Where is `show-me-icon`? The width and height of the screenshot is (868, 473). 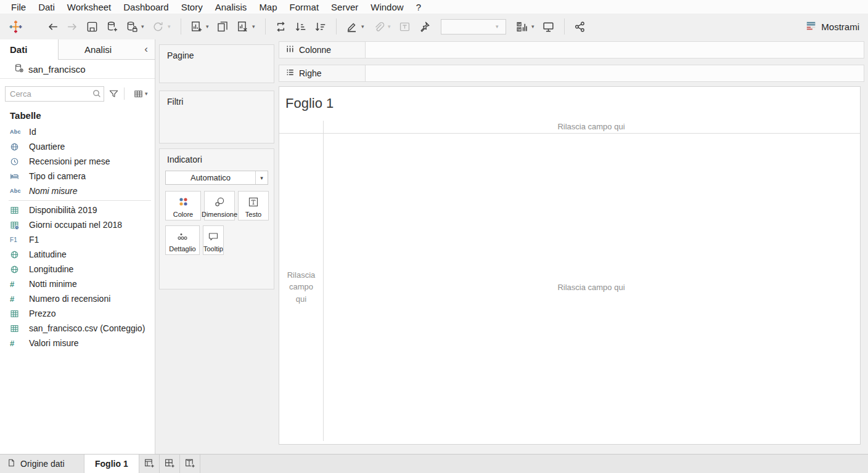
show-me-icon is located at coordinates (811, 27).